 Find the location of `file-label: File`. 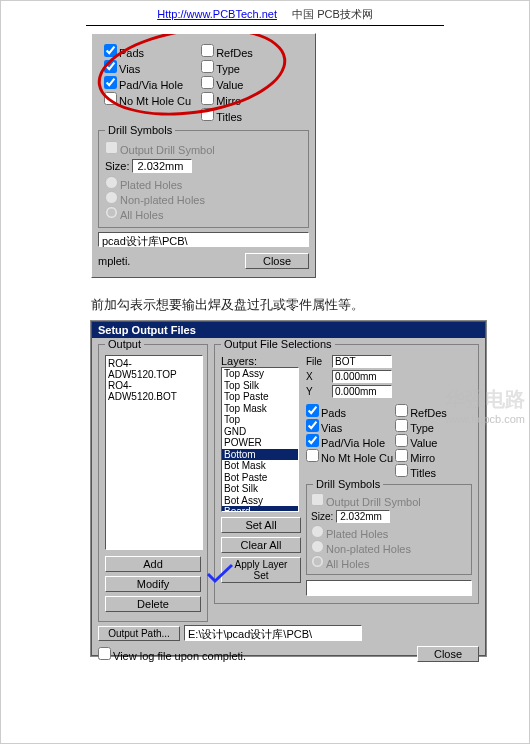

file-label: File is located at coordinates (317, 362).